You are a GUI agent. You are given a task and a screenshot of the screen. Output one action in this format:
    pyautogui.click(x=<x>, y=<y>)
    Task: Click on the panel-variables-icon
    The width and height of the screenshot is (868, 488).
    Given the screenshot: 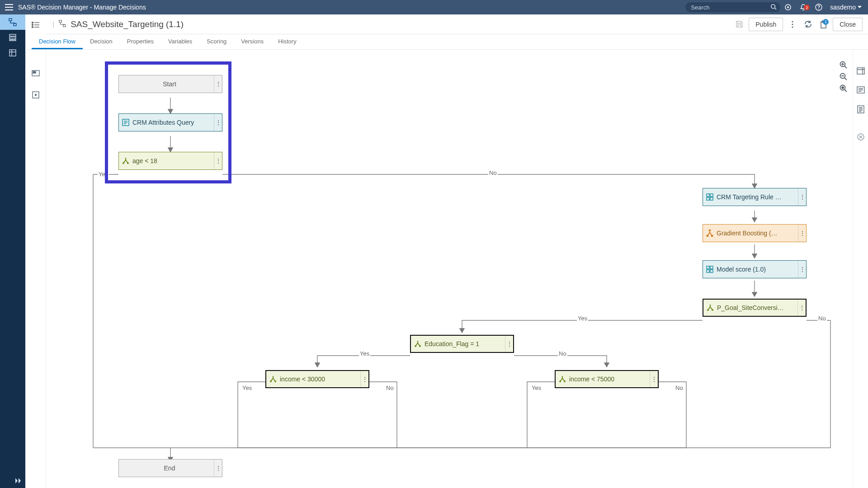 What is the action you would take?
    pyautogui.click(x=861, y=72)
    